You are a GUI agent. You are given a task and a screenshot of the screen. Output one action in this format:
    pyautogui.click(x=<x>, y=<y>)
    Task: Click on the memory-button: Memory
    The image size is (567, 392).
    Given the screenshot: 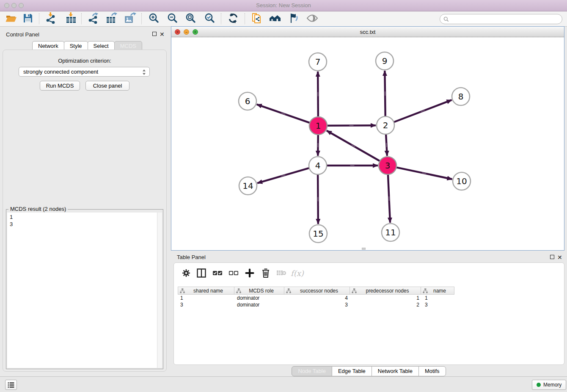 What is the action you would take?
    pyautogui.click(x=549, y=385)
    